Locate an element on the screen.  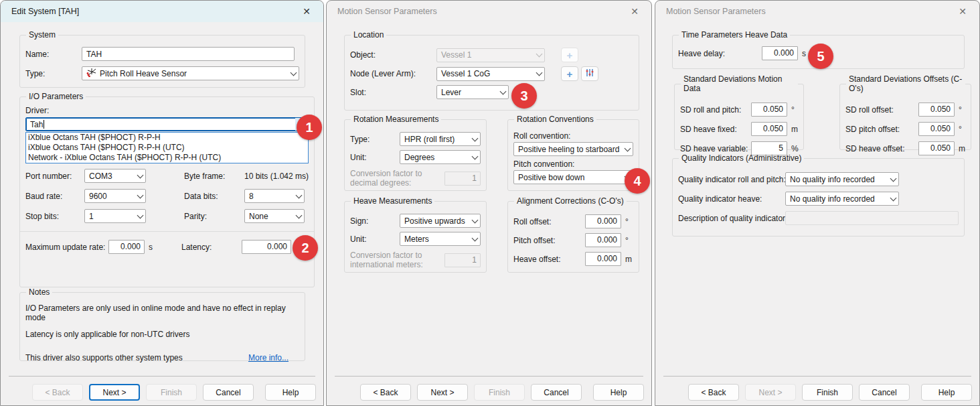
max-update-rate-unit: s is located at coordinates (151, 247).